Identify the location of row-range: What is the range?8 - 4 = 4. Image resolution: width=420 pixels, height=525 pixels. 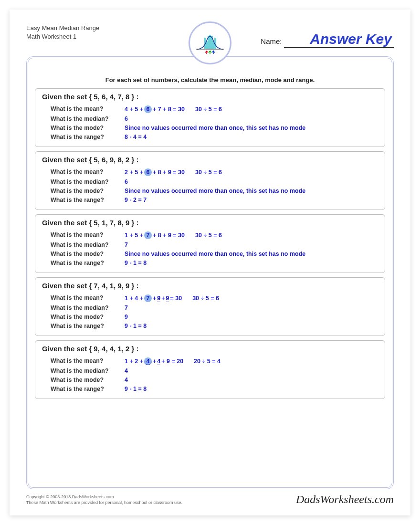
(210, 137).